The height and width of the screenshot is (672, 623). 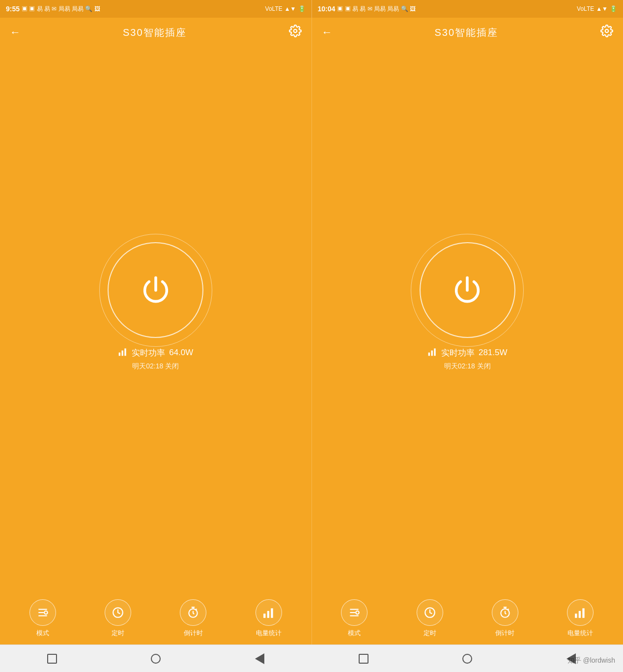 What do you see at coordinates (458, 353) in the screenshot?
I see `right-power-label: 实时功率` at bounding box center [458, 353].